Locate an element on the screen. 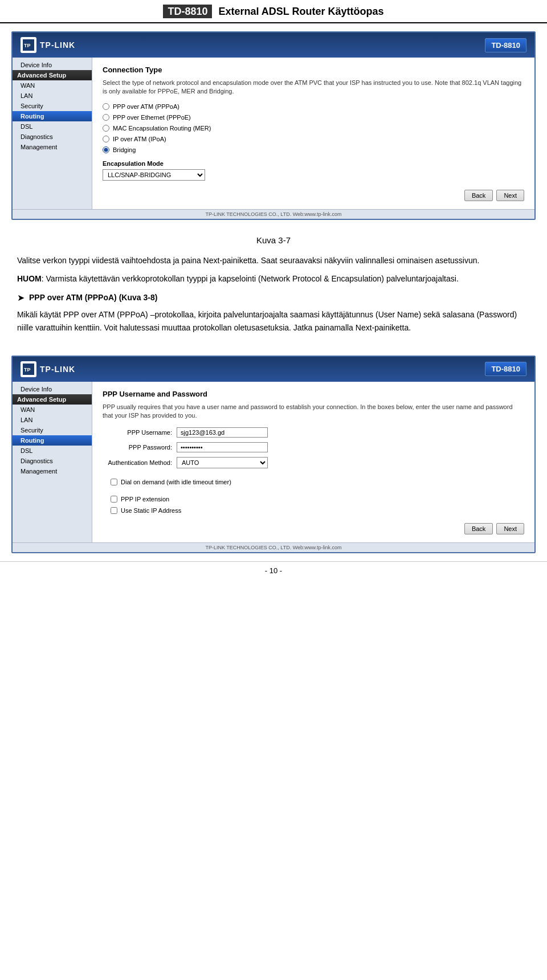  auth-label: Authentication Method: is located at coordinates (140, 463).